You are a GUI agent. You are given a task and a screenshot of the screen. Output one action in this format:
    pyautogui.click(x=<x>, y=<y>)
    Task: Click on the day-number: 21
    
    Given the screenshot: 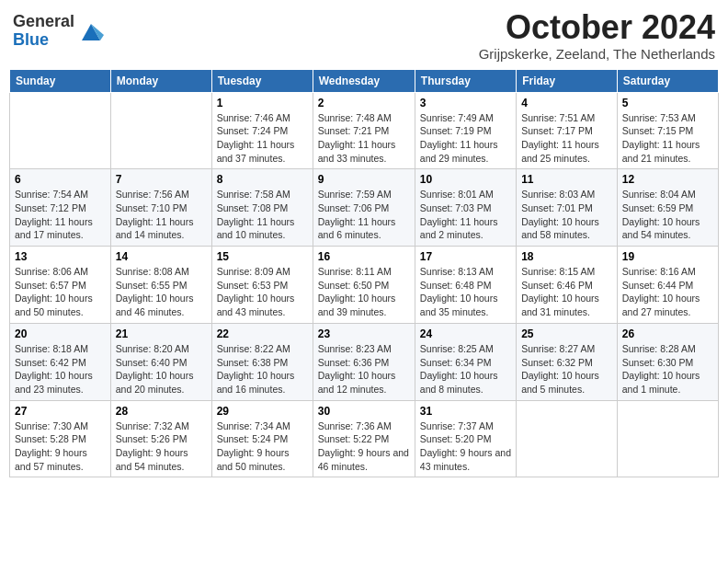 What is the action you would take?
    pyautogui.click(x=162, y=334)
    